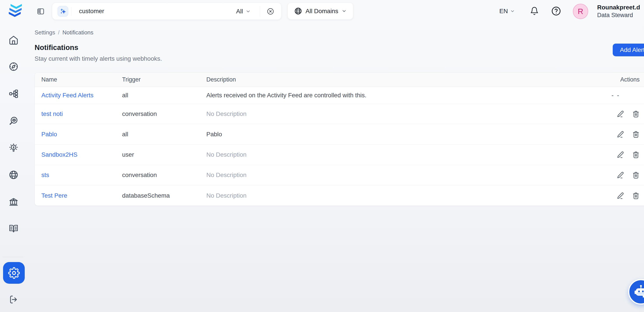 Image resolution: width=644 pixels, height=312 pixels. I want to click on actions-placeholder: - -, so click(616, 95).